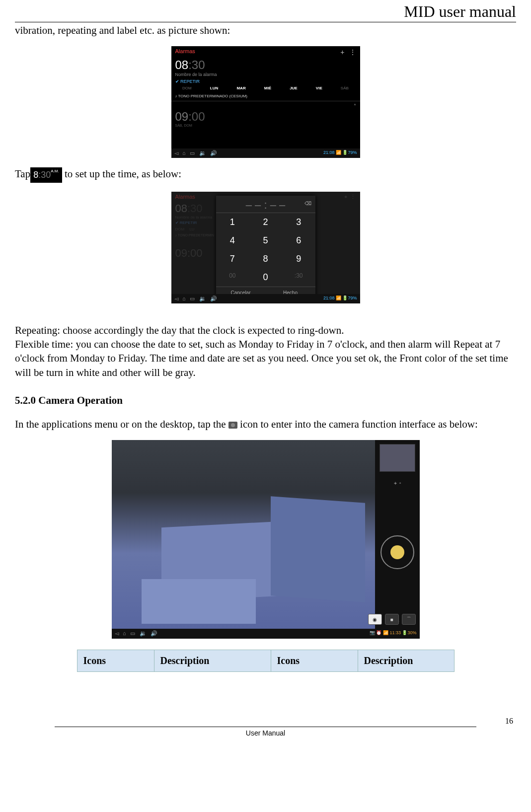  What do you see at coordinates (395, 633) in the screenshot?
I see `clock-status: 11:33` at bounding box center [395, 633].